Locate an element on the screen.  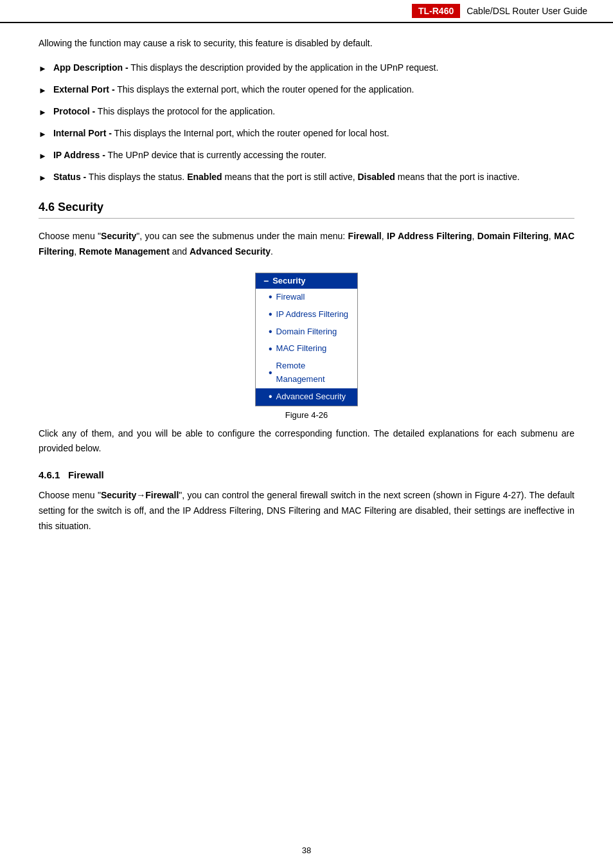
menu-item-label: Domain Filtering is located at coordinates (307, 332).